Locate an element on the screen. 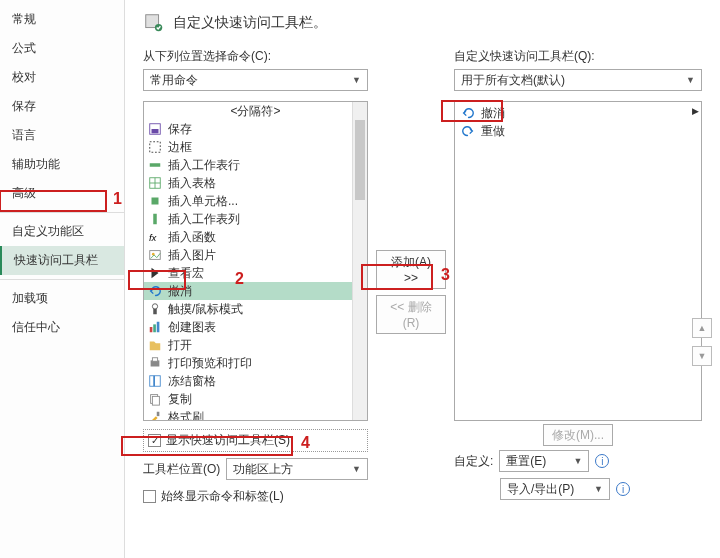  combo-value: 常用命令 is located at coordinates (174, 80).